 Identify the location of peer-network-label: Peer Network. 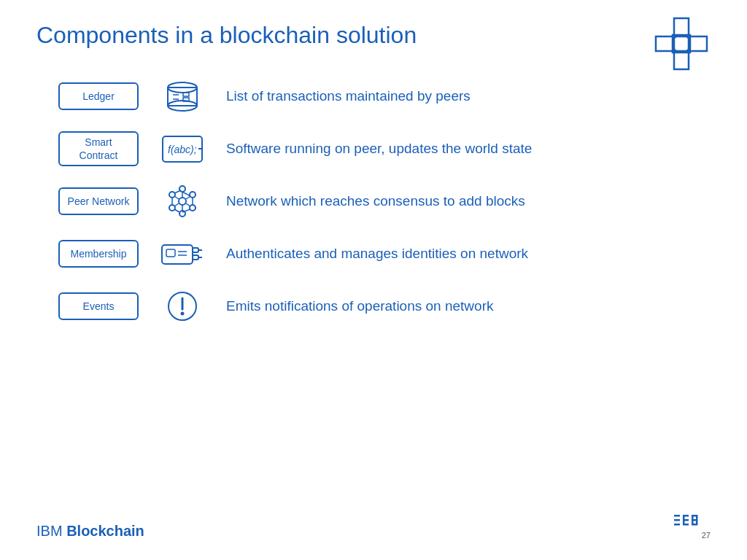
(98, 201).